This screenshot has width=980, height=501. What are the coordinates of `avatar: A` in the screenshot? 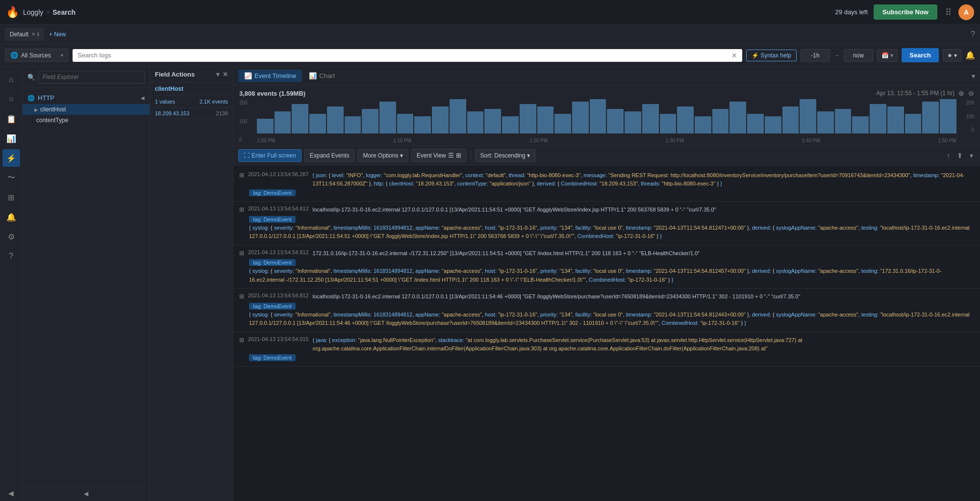 It's located at (966, 12).